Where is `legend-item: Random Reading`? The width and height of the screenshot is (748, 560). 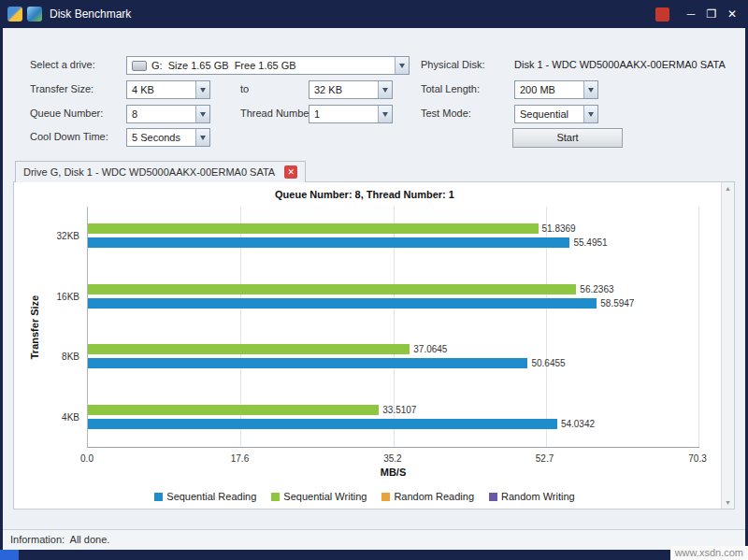 legend-item: Random Reading is located at coordinates (428, 496).